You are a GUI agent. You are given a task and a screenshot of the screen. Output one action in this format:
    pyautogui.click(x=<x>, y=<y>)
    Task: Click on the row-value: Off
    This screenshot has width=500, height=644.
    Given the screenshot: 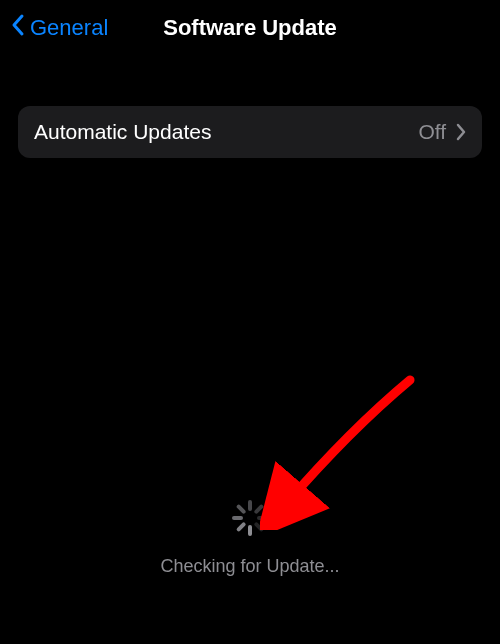 What is the action you would take?
    pyautogui.click(x=432, y=132)
    